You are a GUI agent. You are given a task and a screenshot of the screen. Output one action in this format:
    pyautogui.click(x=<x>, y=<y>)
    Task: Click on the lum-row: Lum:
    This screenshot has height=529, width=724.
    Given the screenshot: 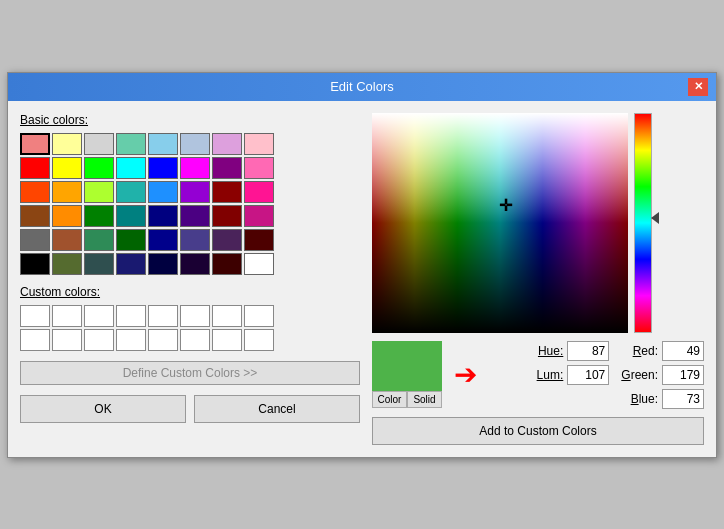 What is the action you would take?
    pyautogui.click(x=571, y=375)
    